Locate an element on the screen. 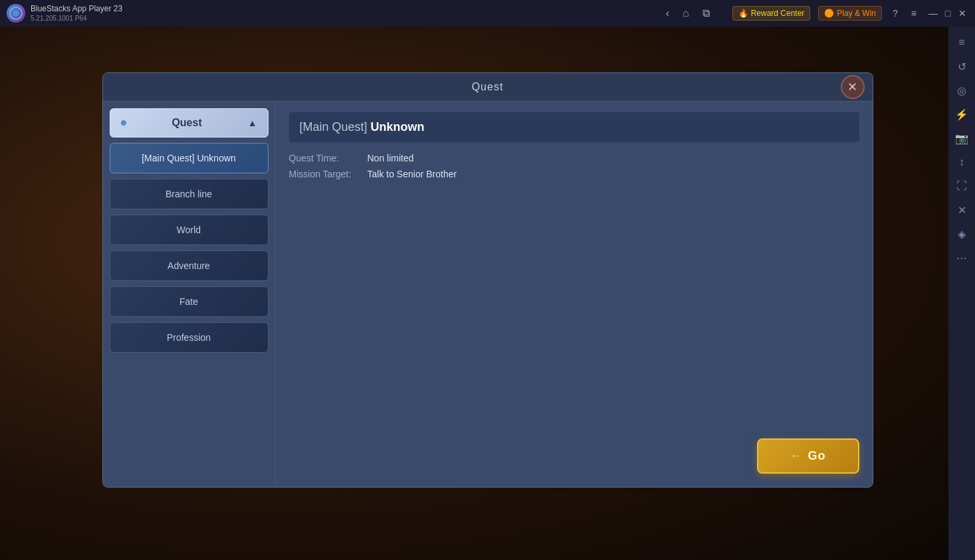 This screenshot has width=975, height=560. quest-category-toggle: Quest ▲ is located at coordinates (189, 123).